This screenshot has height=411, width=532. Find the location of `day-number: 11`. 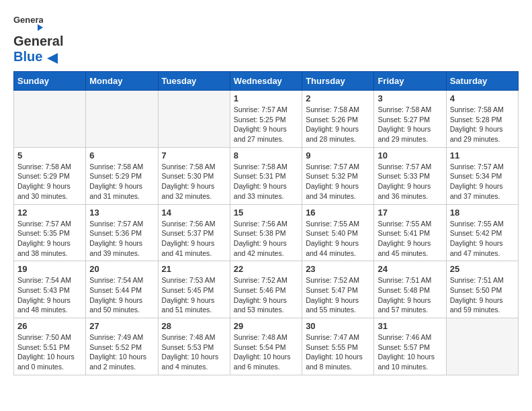

day-number: 11 is located at coordinates (482, 156).